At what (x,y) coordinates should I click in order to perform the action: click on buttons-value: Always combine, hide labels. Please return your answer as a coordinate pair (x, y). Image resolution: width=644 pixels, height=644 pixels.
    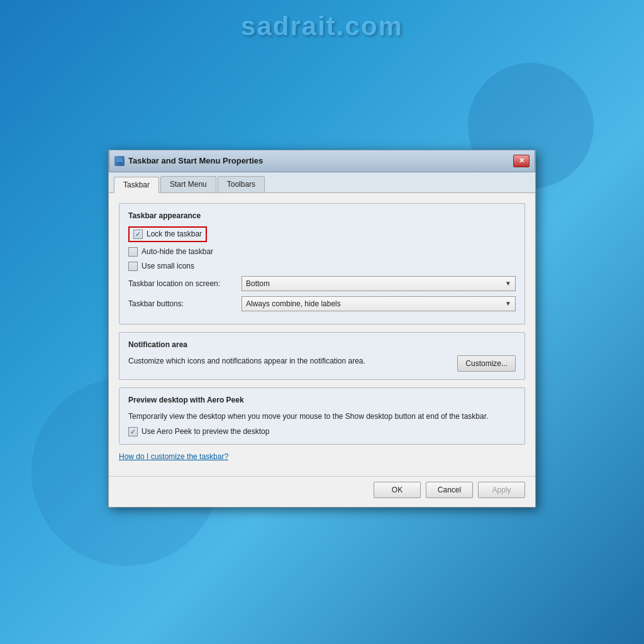
    Looking at the image, I should click on (293, 304).